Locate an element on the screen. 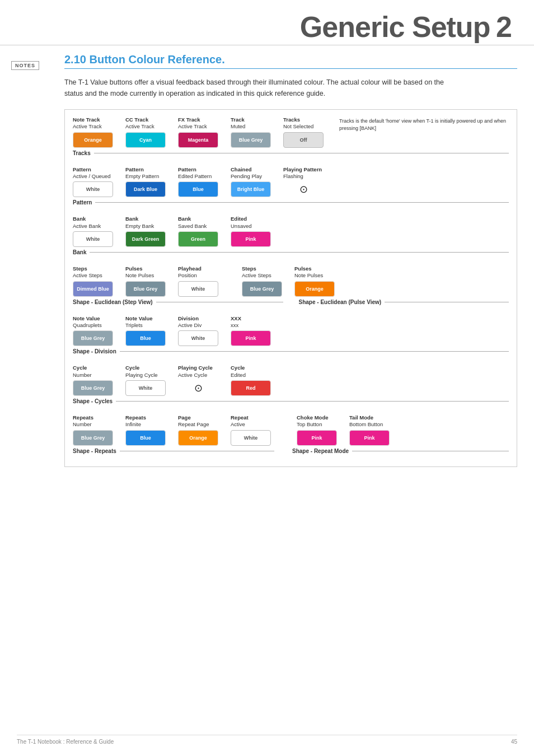  color-choke-top: Pink is located at coordinates (317, 438).